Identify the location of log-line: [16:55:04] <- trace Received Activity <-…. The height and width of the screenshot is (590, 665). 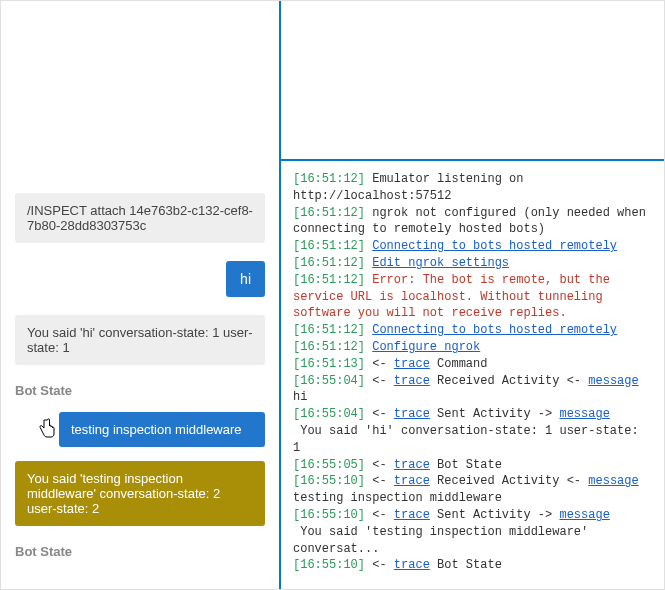
(472, 390).